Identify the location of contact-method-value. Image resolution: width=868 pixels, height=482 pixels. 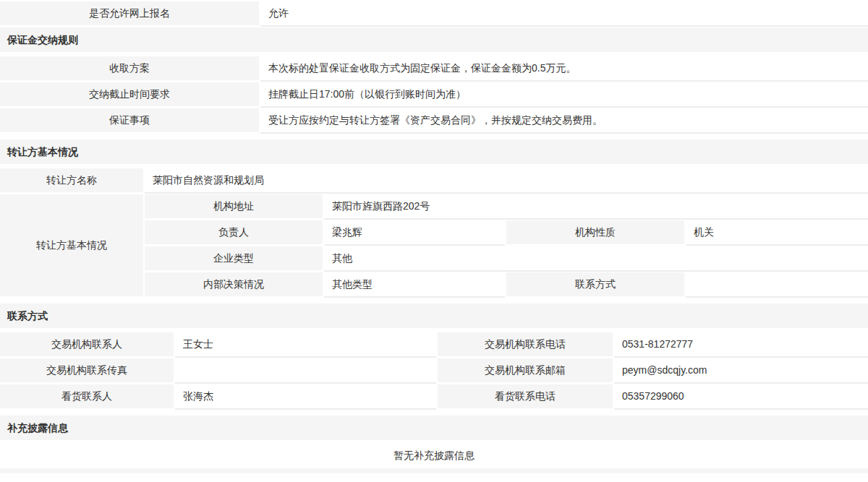
(777, 285).